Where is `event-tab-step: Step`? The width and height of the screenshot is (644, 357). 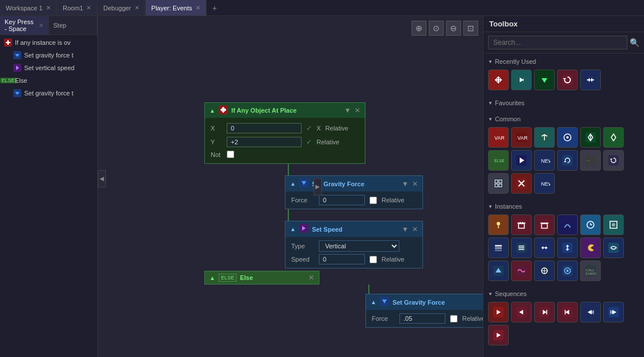
event-tab-step: Step is located at coordinates (74, 25).